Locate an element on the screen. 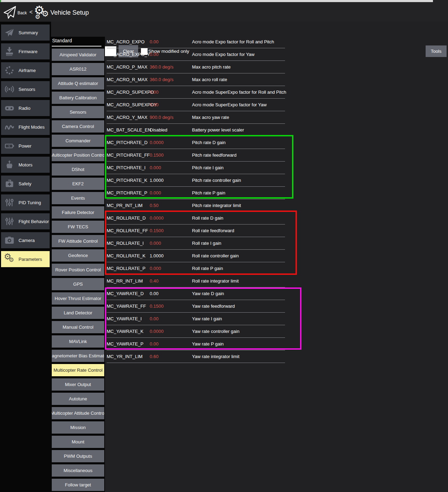 The width and height of the screenshot is (448, 492). parameters-icon: ⚙⚙ is located at coordinates (9, 259).